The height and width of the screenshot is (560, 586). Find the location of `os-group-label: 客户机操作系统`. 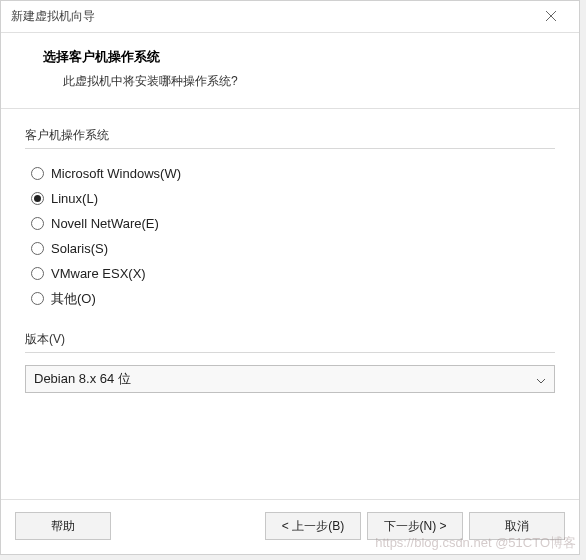

os-group-label: 客户机操作系统 is located at coordinates (290, 136).